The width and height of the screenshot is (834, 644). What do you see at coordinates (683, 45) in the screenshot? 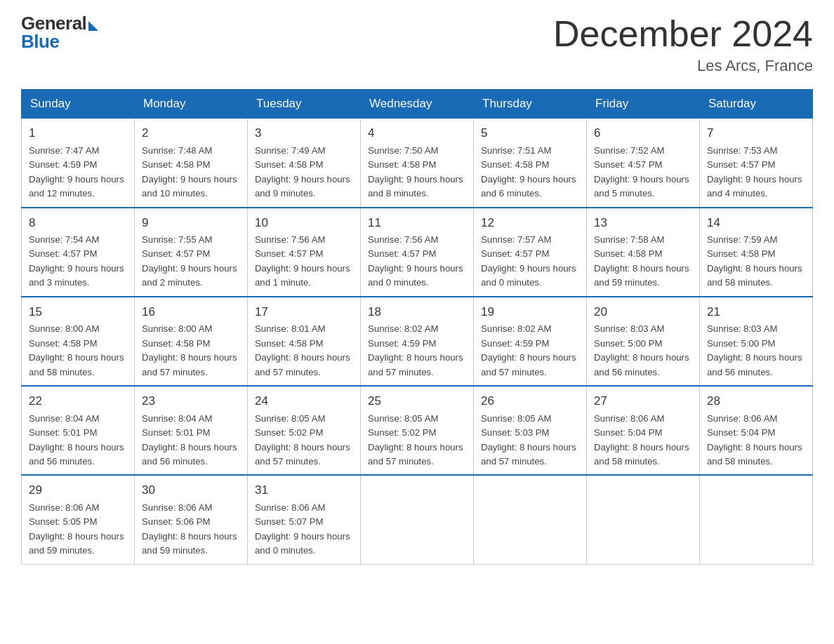
I see `title-area: December 2024 Les Arcs, France` at bounding box center [683, 45].